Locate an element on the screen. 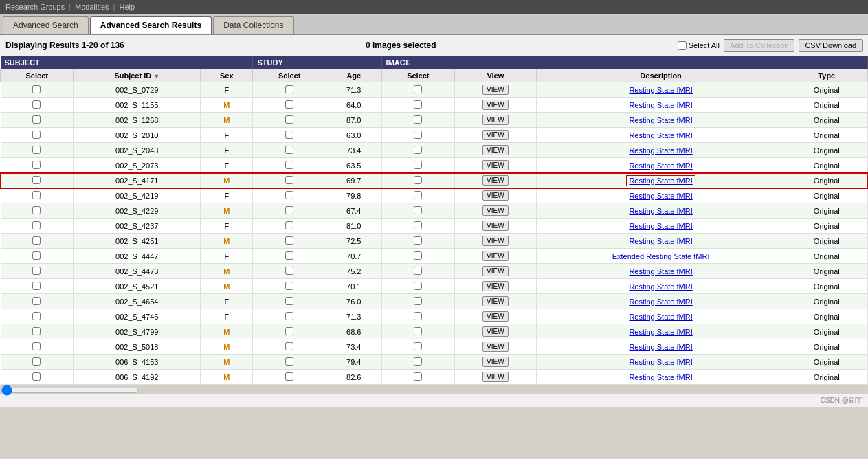  tab-advanced-search: Advanced Search is located at coordinates (45, 25).